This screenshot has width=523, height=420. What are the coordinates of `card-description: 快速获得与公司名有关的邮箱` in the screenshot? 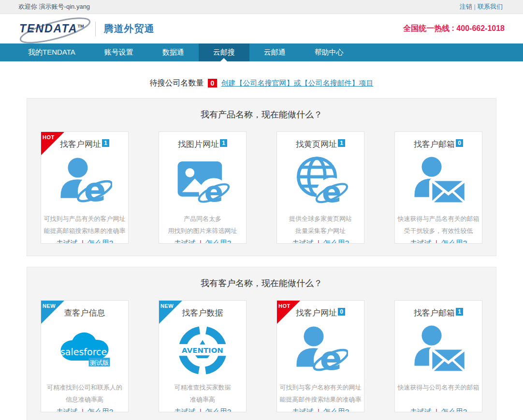 It's located at (438, 393).